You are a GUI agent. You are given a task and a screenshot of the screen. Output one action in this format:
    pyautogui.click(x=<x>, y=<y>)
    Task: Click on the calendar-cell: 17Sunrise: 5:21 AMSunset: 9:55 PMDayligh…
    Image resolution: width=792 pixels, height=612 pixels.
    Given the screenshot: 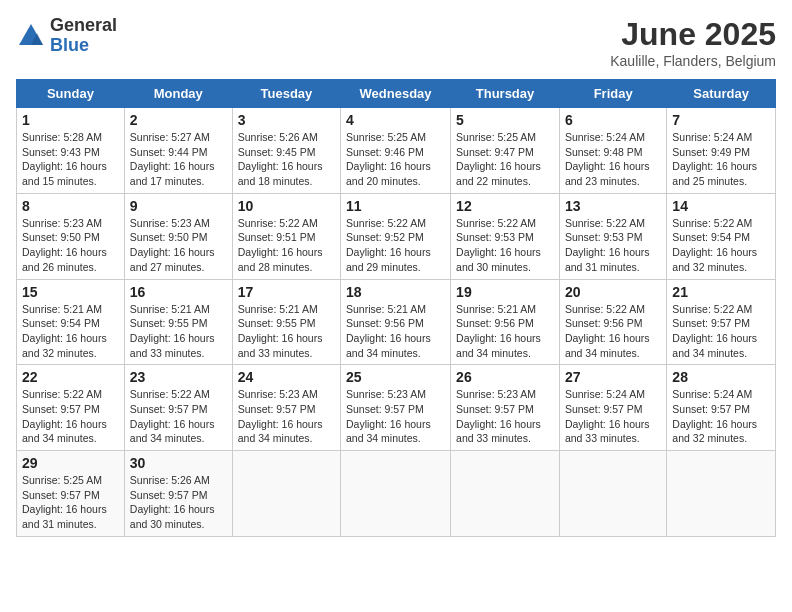 What is the action you would take?
    pyautogui.click(x=286, y=322)
    